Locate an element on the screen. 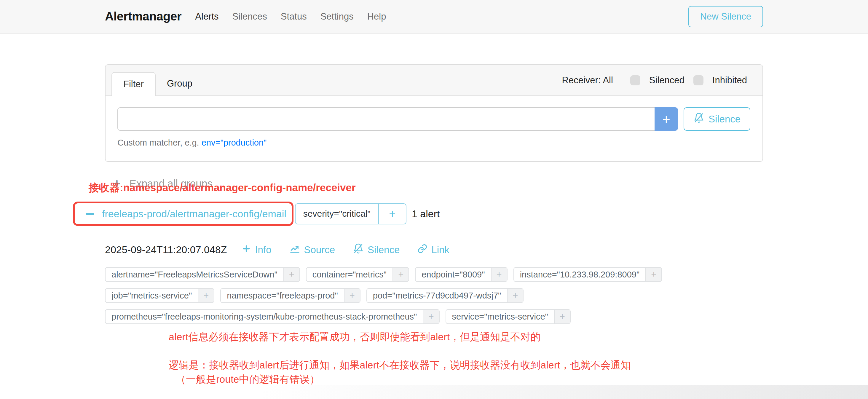 The image size is (868, 399). tab-filter: Filter is located at coordinates (133, 84).